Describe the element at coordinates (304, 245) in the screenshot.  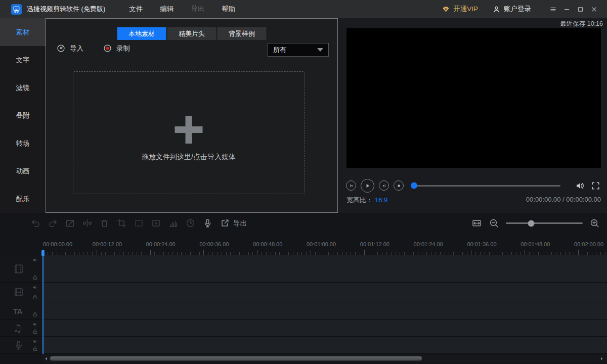
I see `timeline-ruler: 00:00:00.0000:00:12.0000:00:24.0000:00:3…` at that location.